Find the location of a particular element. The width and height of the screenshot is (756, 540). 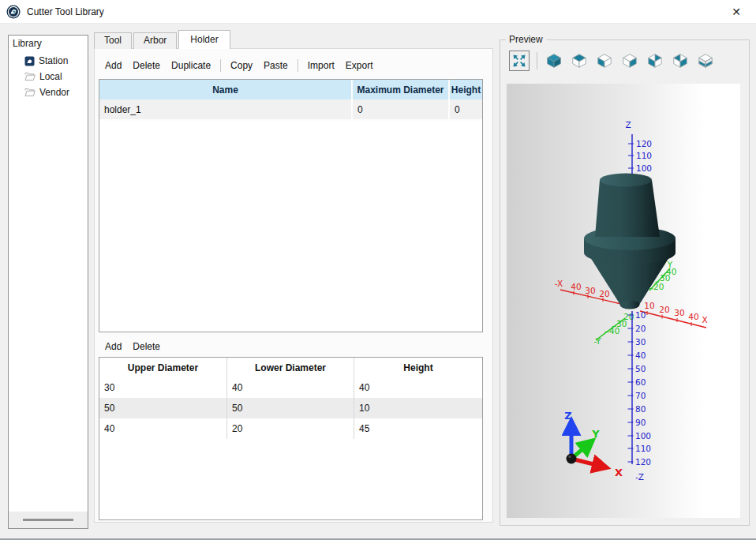

library-tree: Station Local Vendor is located at coordinates (48, 77).